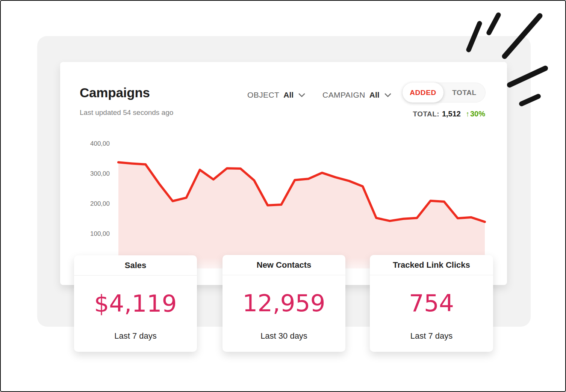 Image resolution: width=566 pixels, height=392 pixels. What do you see at coordinates (135, 303) in the screenshot?
I see `stat-card-sales: Sales $4,119 Last 7 days` at bounding box center [135, 303].